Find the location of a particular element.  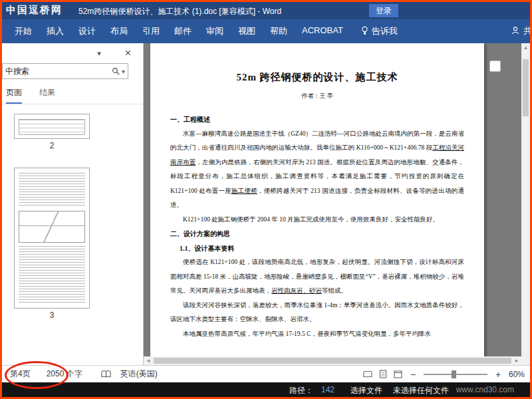

zoom-out-button: − is located at coordinates (413, 374).